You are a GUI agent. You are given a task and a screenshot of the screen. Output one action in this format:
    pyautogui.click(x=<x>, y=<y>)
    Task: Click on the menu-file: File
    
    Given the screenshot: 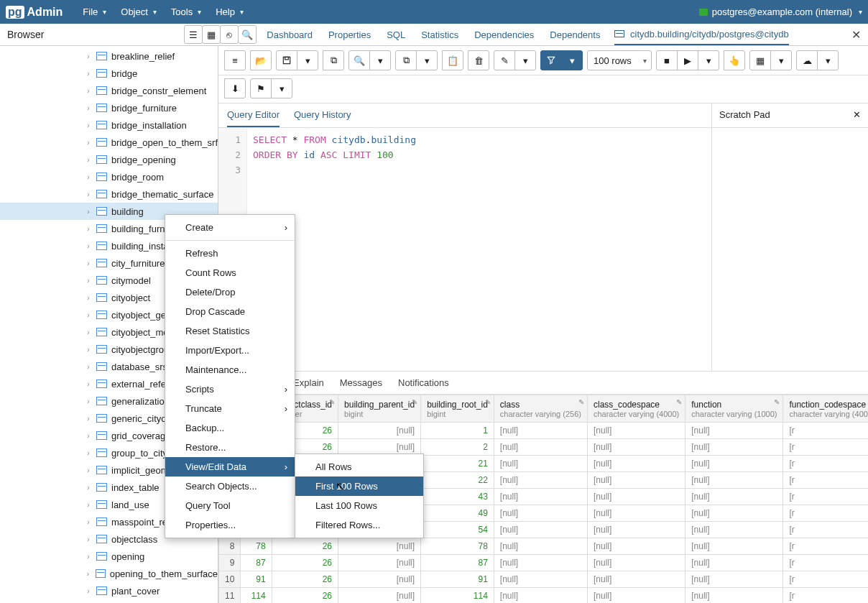 What is the action you would take?
    pyautogui.click(x=95, y=11)
    